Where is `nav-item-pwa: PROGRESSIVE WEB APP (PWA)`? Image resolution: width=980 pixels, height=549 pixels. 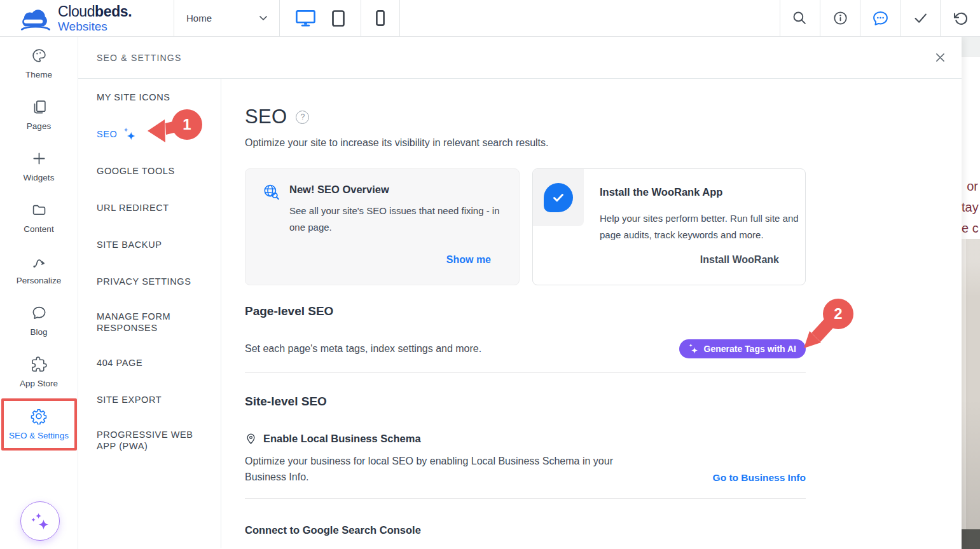 nav-item-pwa: PROGRESSIVE WEB APP (PWA) is located at coordinates (149, 440).